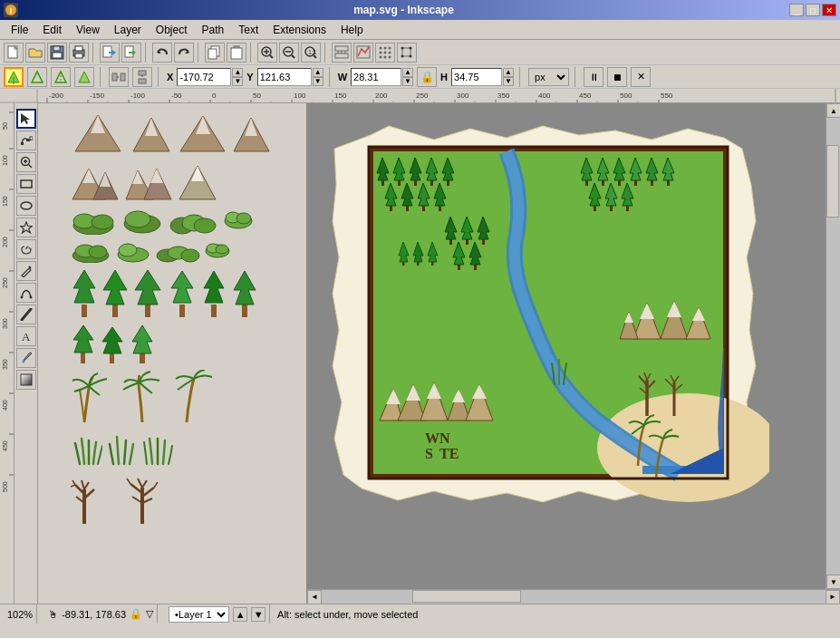 The height and width of the screenshot is (638, 840). I want to click on x-spinner: ▲ ▼, so click(237, 77).